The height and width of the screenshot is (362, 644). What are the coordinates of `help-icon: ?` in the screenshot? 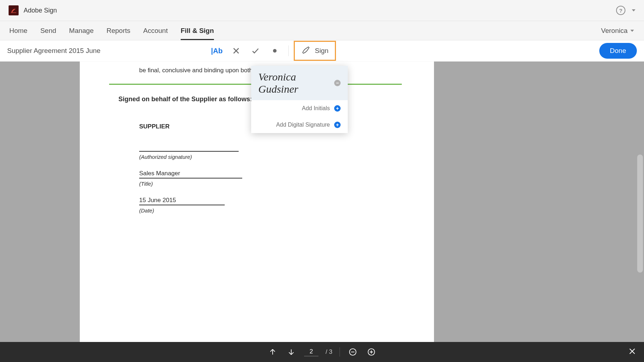 It's located at (621, 10).